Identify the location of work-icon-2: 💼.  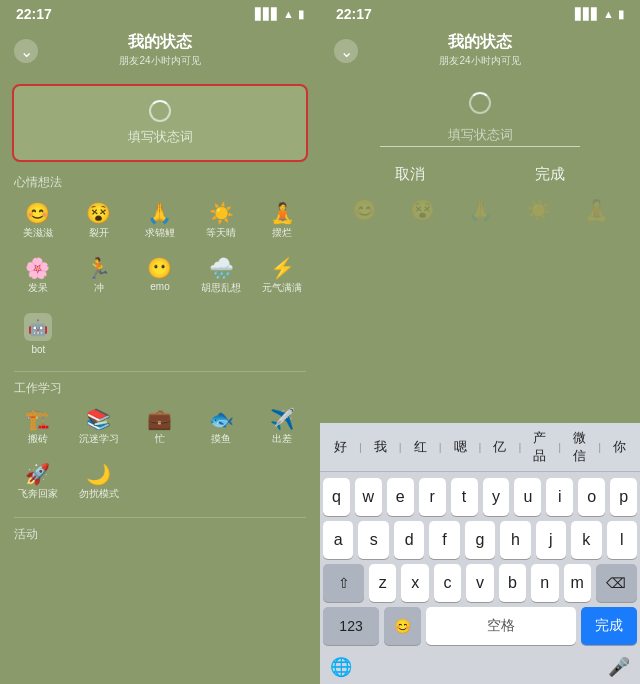
(160, 419).